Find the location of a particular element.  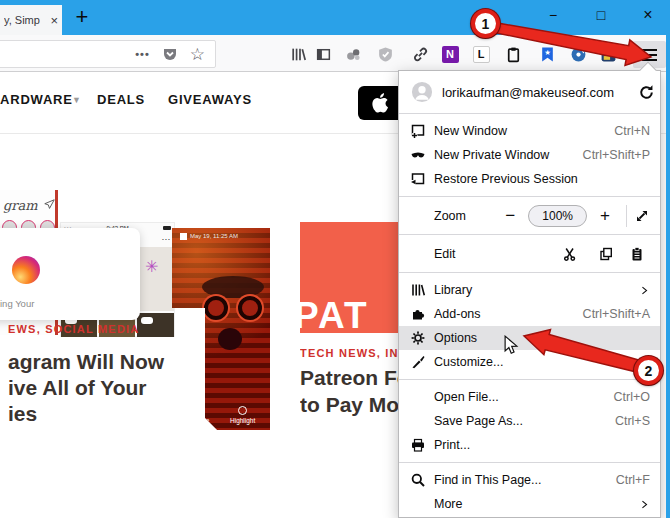

options-gear-icon is located at coordinates (418, 338).